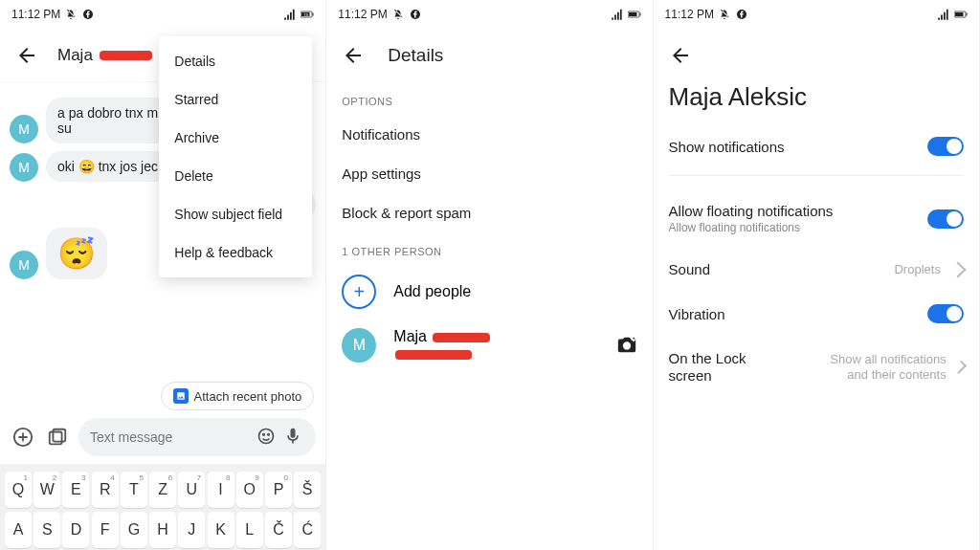 The width and height of the screenshot is (980, 550). Describe the element at coordinates (163, 14) in the screenshot. I see `status-bar: 11:12 PM 73` at that location.